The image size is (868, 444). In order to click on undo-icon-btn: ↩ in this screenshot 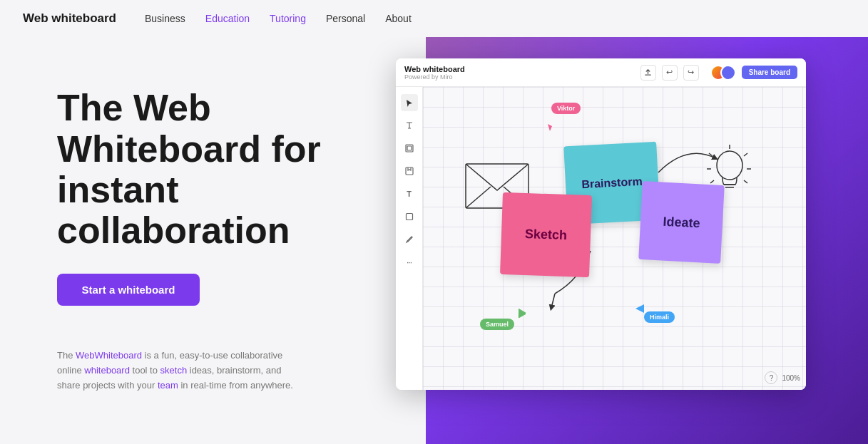, I will do `click(670, 73)`.